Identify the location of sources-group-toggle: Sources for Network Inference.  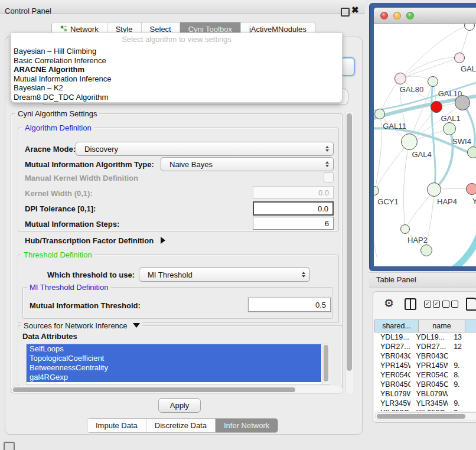
(81, 326).